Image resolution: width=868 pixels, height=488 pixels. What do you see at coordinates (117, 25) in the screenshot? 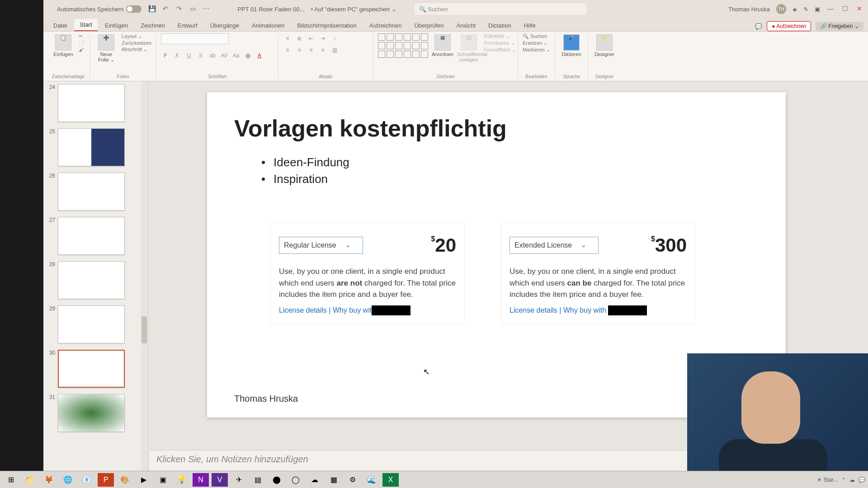
I see `tab-einfuegen: Einfügen` at bounding box center [117, 25].